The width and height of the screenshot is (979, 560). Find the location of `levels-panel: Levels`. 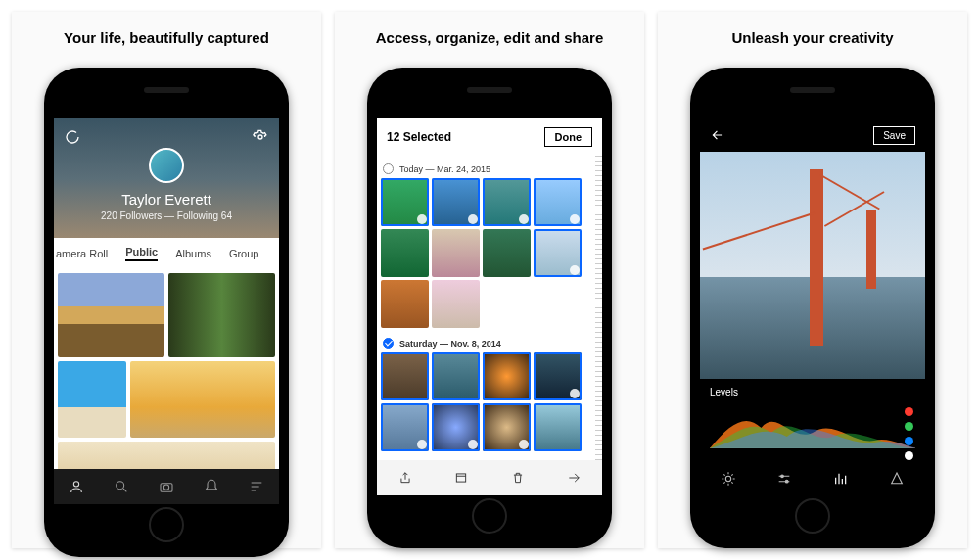

levels-panel: Levels is located at coordinates (813, 421).